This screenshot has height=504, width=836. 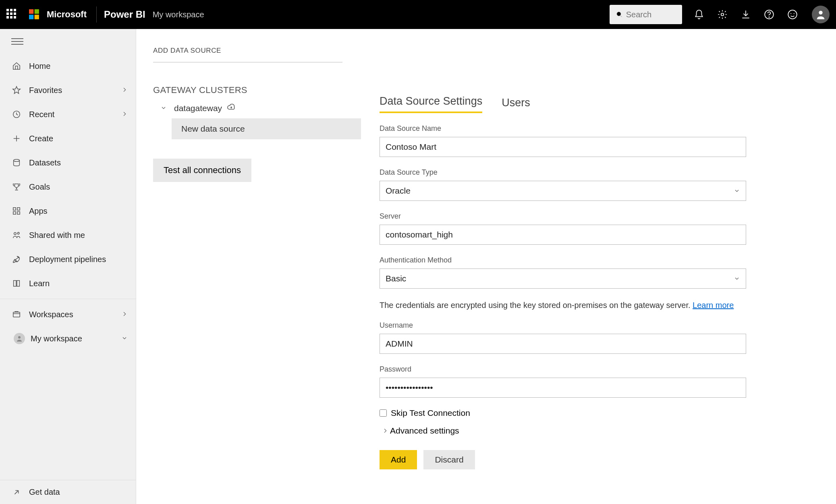 What do you see at coordinates (248, 62) in the screenshot?
I see `title-underline` at bounding box center [248, 62].